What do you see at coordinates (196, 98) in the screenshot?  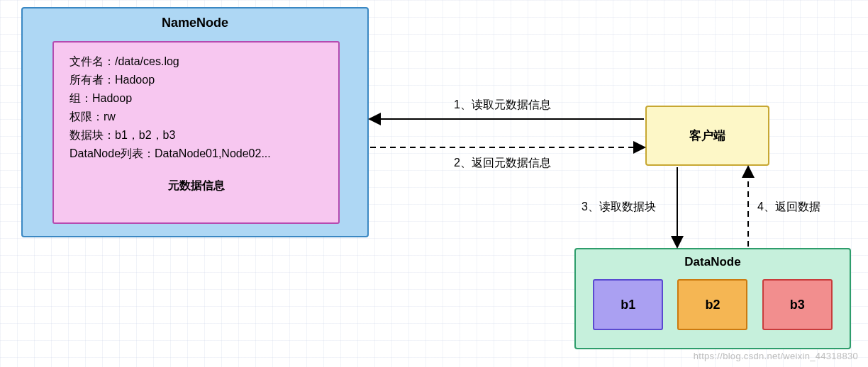 I see `meta-group: 组：Hadoop` at bounding box center [196, 98].